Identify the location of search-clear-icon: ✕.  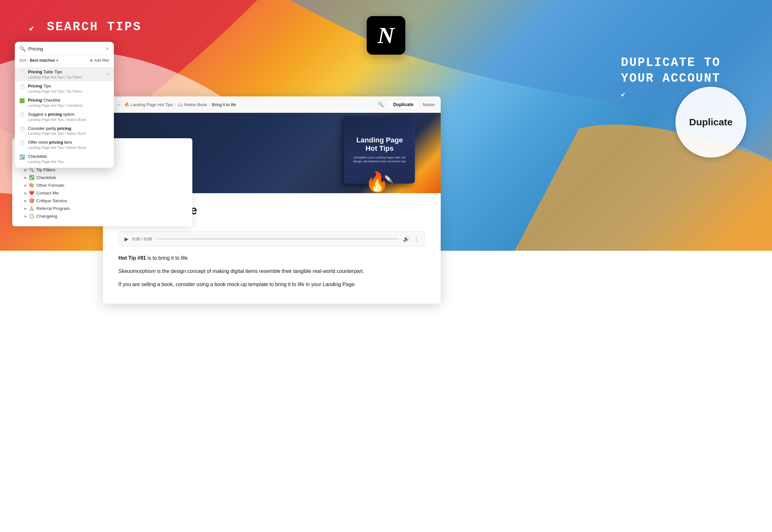
(107, 49).